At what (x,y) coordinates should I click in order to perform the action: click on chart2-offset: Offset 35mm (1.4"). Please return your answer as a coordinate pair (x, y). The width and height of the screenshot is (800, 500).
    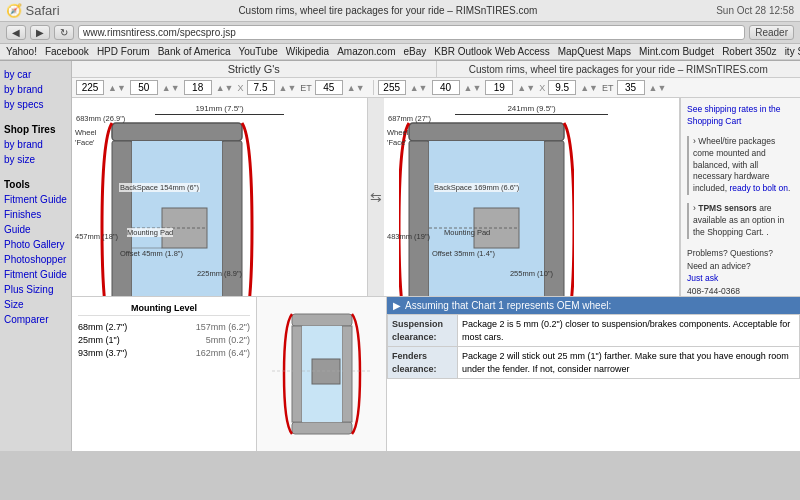
    Looking at the image, I should click on (464, 254).